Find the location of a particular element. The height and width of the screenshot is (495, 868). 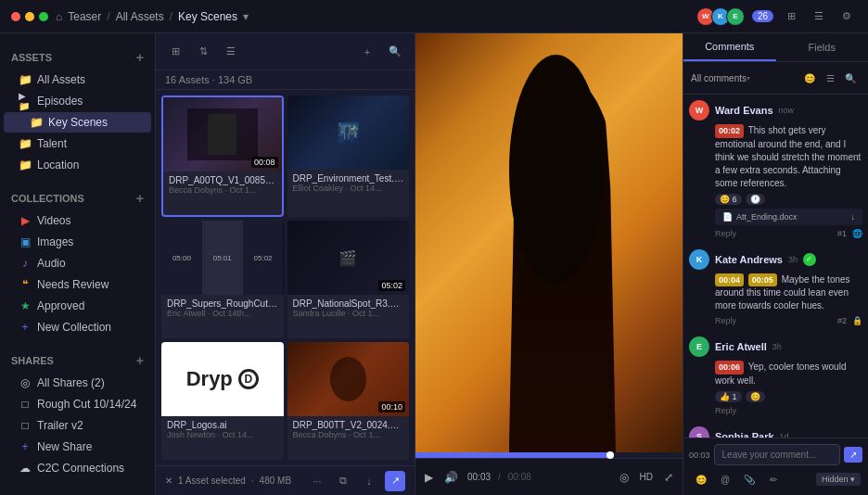

emoji-reaction: 😊 is located at coordinates (755, 397).